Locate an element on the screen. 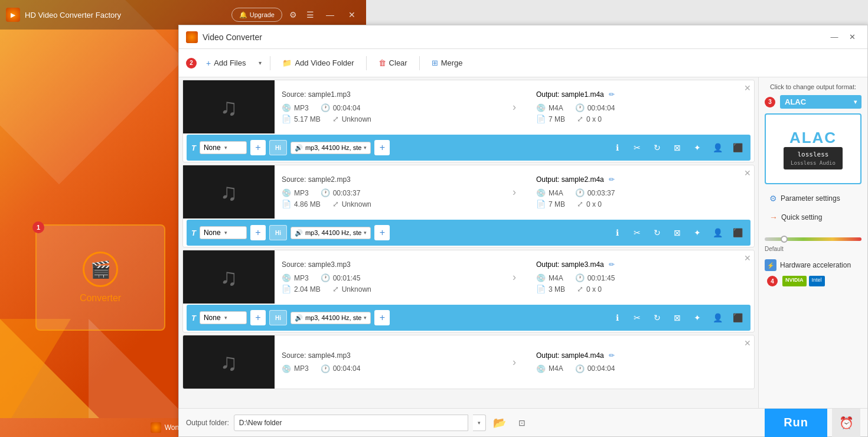 Image resolution: width=868 pixels, height=437 pixels. file-3-output: Output: sample3.m4a ✏ 💿 M4A 🕐 00:01:45 is located at coordinates (641, 277).